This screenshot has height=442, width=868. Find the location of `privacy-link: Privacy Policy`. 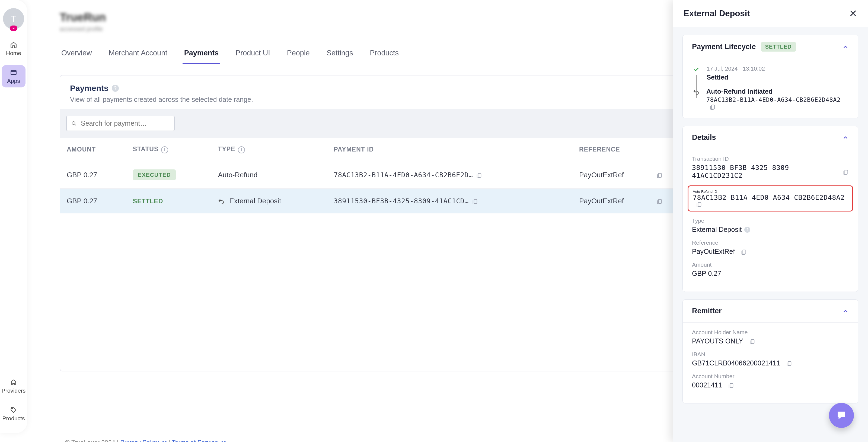

privacy-link: Privacy Policy is located at coordinates (144, 440).